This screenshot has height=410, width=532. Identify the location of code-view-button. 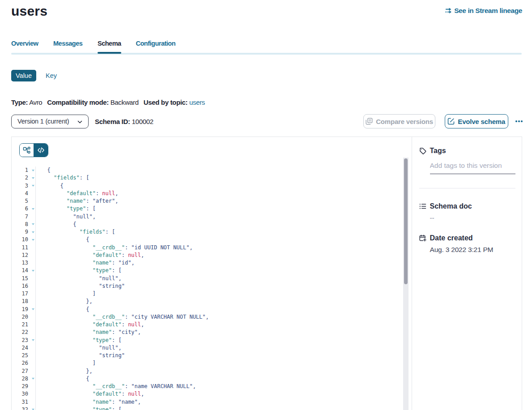
(41, 150).